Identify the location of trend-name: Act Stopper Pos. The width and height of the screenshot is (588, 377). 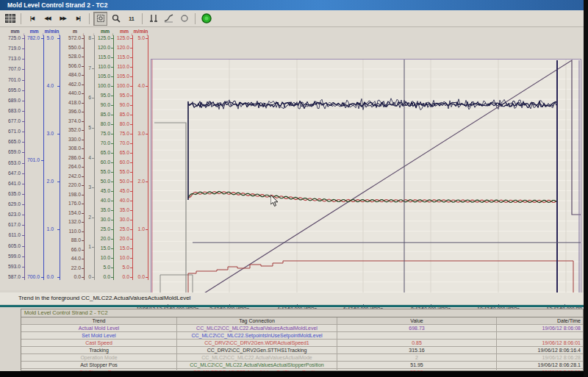
(99, 365).